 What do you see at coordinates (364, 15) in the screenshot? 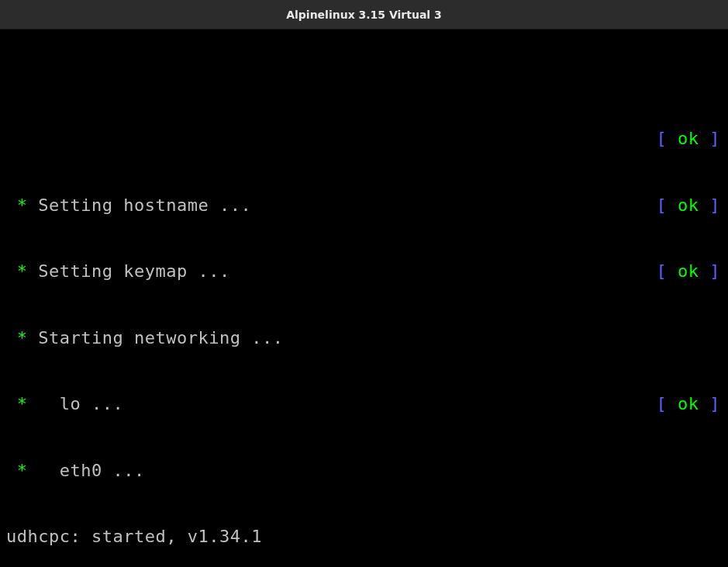
I see `window-titlebar: Alpinelinux 3.15 Virtual 3` at bounding box center [364, 15].